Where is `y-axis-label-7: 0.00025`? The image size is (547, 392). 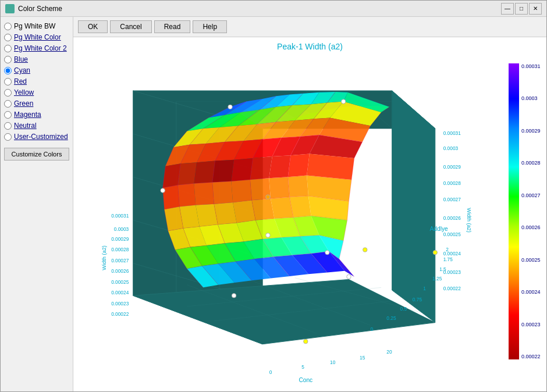
y-axis-label-7: 0.00025 is located at coordinates (120, 282).